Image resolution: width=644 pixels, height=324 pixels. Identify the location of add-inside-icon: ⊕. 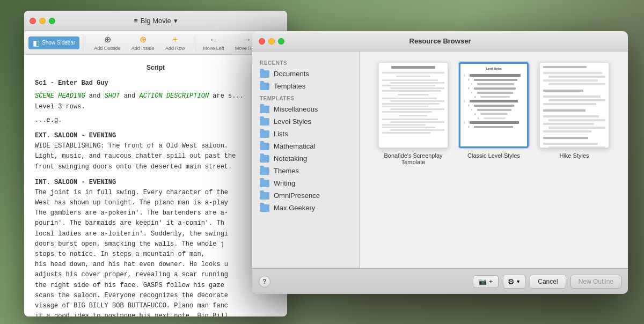
(143, 40).